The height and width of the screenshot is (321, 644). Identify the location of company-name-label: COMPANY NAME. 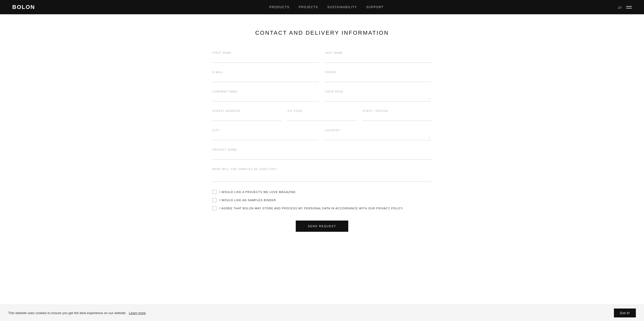
(266, 92).